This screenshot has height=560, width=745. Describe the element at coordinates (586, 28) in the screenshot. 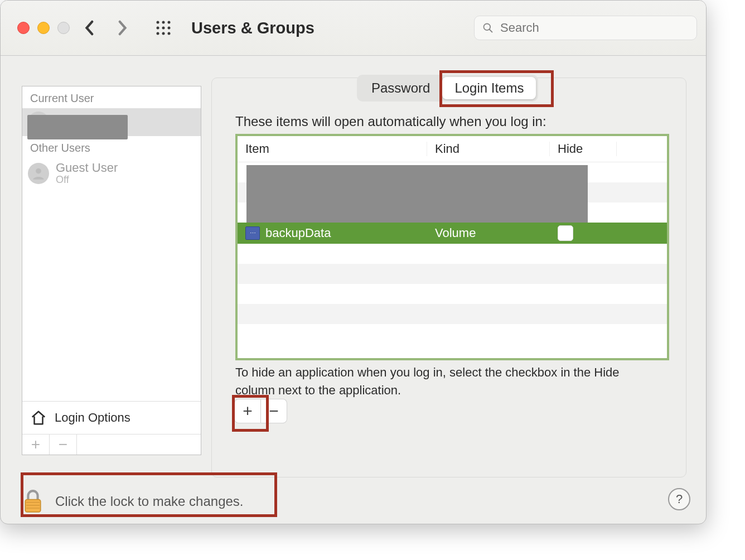

I see `search-field` at that location.